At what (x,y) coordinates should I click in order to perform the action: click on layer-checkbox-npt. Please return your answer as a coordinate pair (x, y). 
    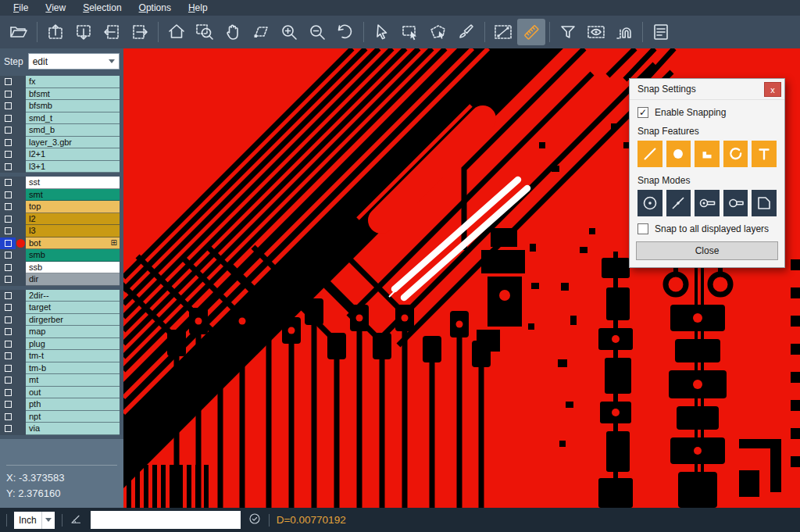
    Looking at the image, I should click on (8, 417).